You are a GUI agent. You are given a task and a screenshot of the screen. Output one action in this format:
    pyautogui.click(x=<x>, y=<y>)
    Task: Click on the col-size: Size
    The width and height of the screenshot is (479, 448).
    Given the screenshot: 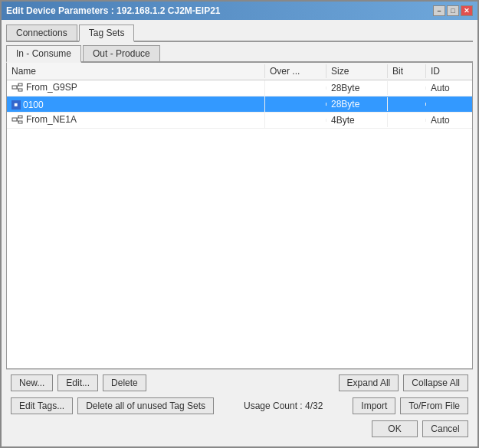 What is the action you would take?
    pyautogui.click(x=357, y=71)
    